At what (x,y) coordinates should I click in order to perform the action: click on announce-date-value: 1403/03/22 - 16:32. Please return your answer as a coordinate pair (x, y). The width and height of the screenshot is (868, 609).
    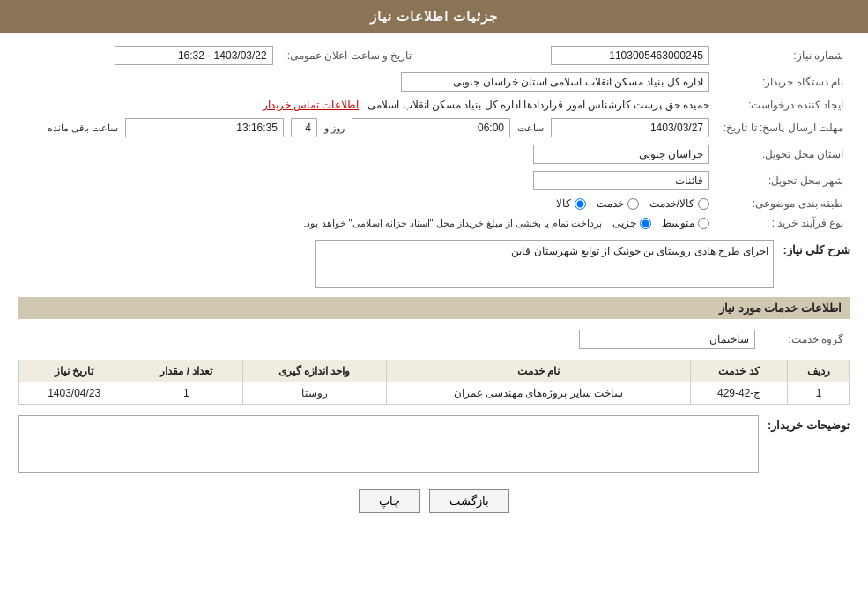
    Looking at the image, I should click on (194, 56).